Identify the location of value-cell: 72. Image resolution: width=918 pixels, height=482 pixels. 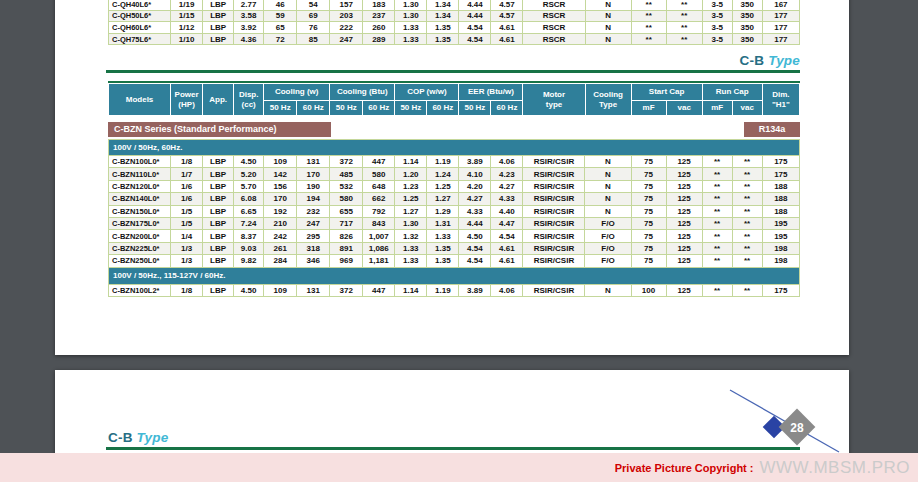
(280, 39).